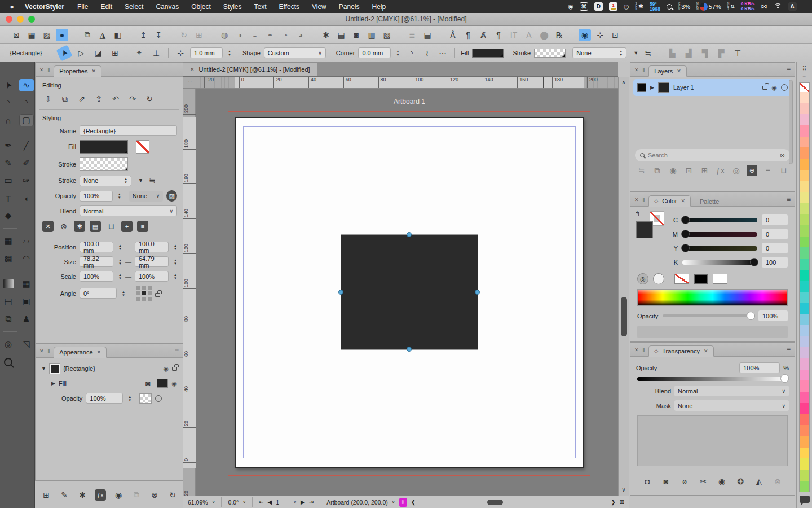 The width and height of the screenshot is (812, 508). Describe the element at coordinates (775, 220) in the screenshot. I see `channel-c-value: 0` at that location.